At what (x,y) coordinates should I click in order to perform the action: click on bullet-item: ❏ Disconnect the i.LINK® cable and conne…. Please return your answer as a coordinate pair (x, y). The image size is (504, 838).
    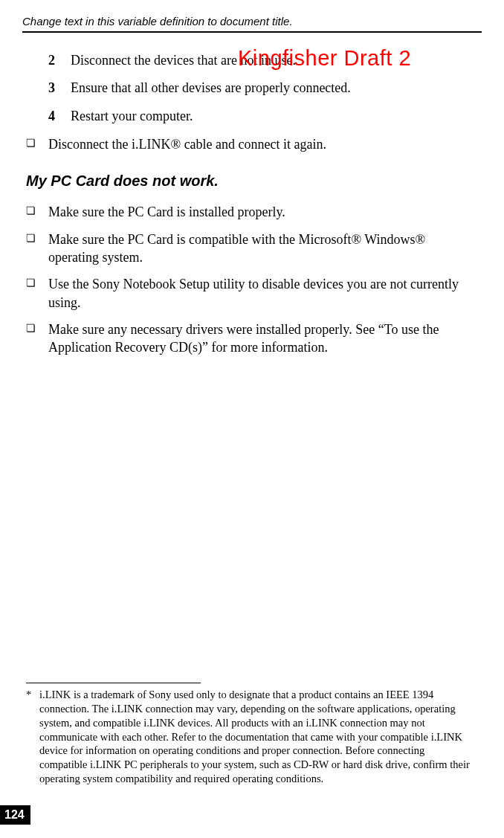
    Looking at the image, I should click on (248, 144).